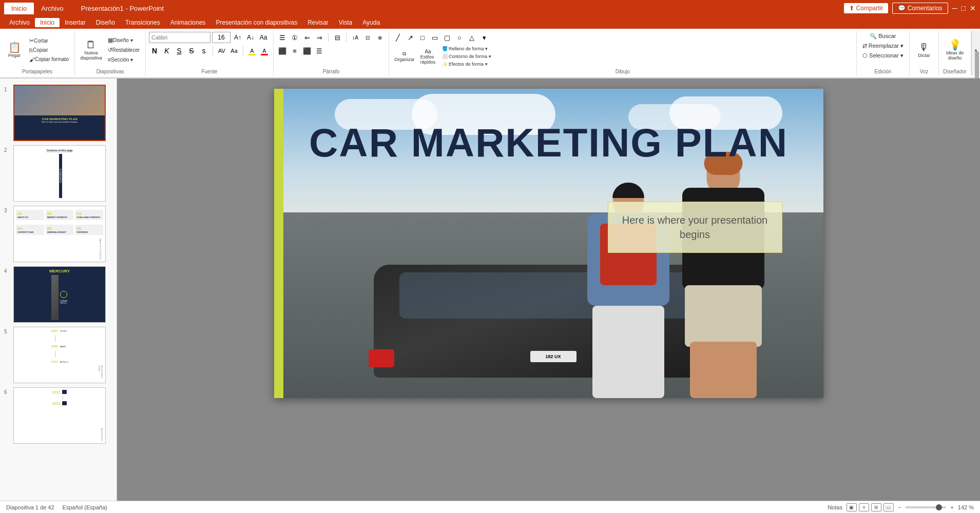 Image resolution: width=980 pixels, height=513 pixels. Describe the element at coordinates (484, 37) in the screenshot. I see `more-shapes-button: ▾` at that location.